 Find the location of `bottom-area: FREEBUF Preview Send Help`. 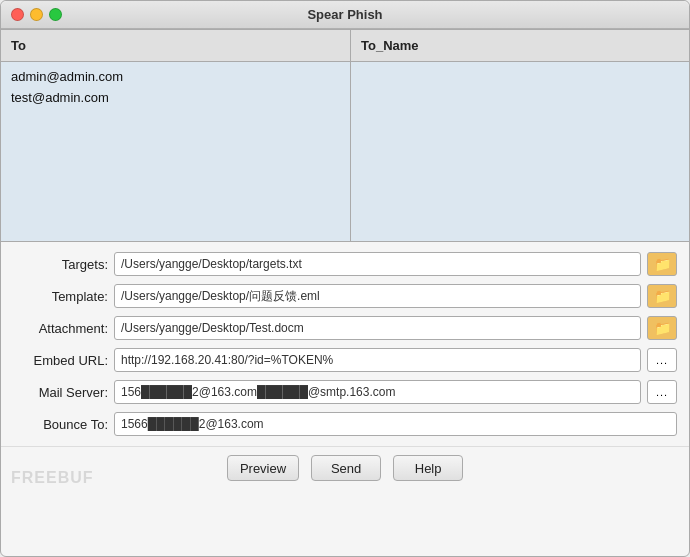

bottom-area: FREEBUF Preview Send Help is located at coordinates (345, 468).